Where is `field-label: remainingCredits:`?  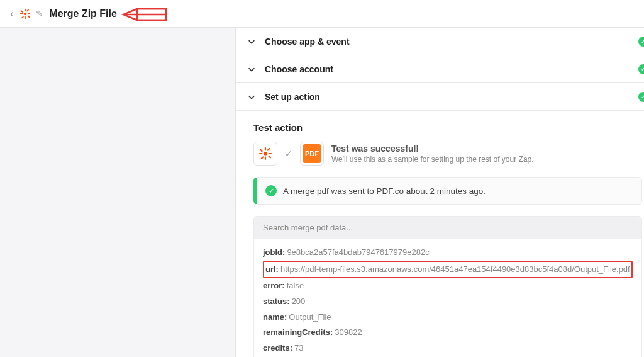 field-label: remainingCredits: is located at coordinates (298, 332).